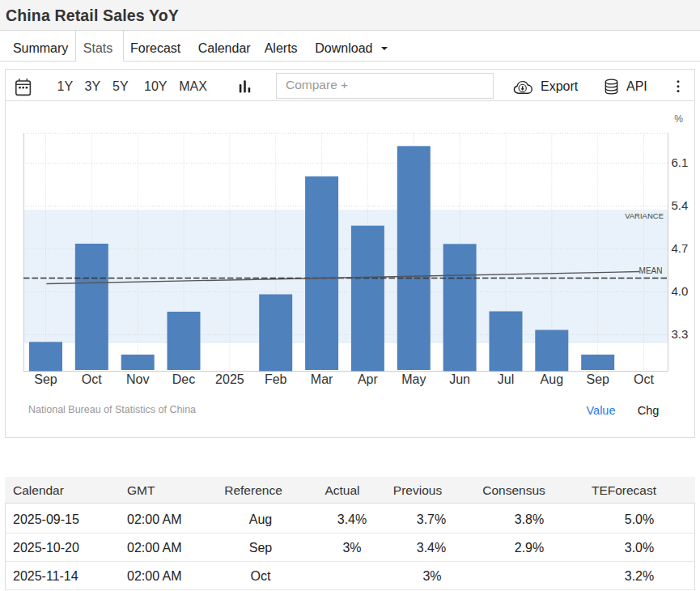 This screenshot has width=700, height=591. What do you see at coordinates (460, 379) in the screenshot?
I see `svg-text: Jun` at bounding box center [460, 379].